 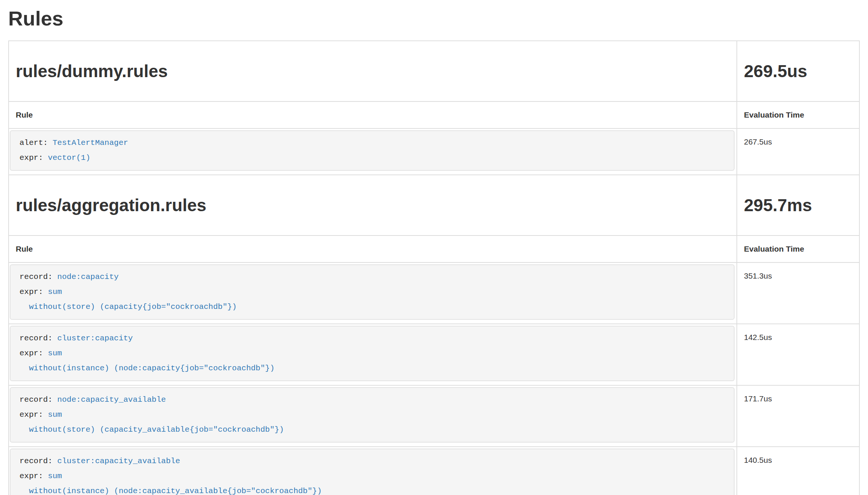 What do you see at coordinates (128, 300) in the screenshot?
I see `rule-expr-link: sum without(store) (capacity{job="cockro…` at bounding box center [128, 300].